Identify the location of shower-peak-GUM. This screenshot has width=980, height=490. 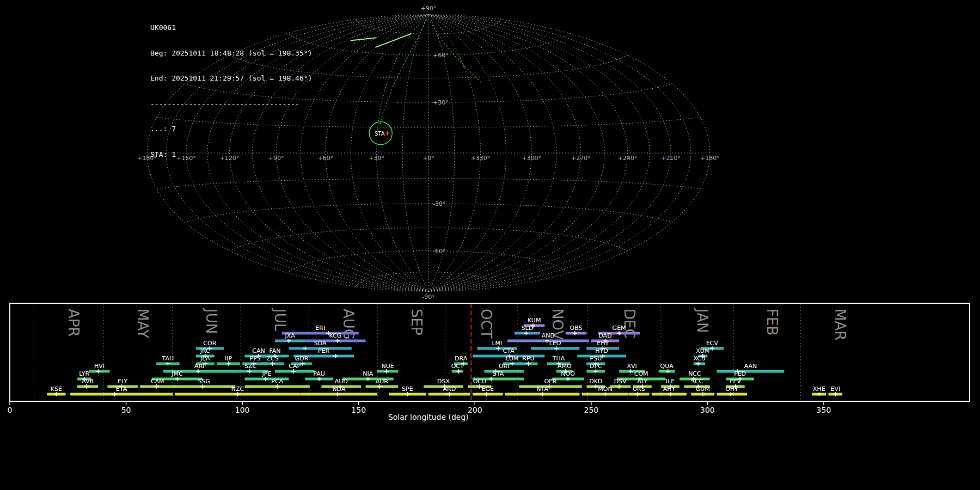
(703, 394).